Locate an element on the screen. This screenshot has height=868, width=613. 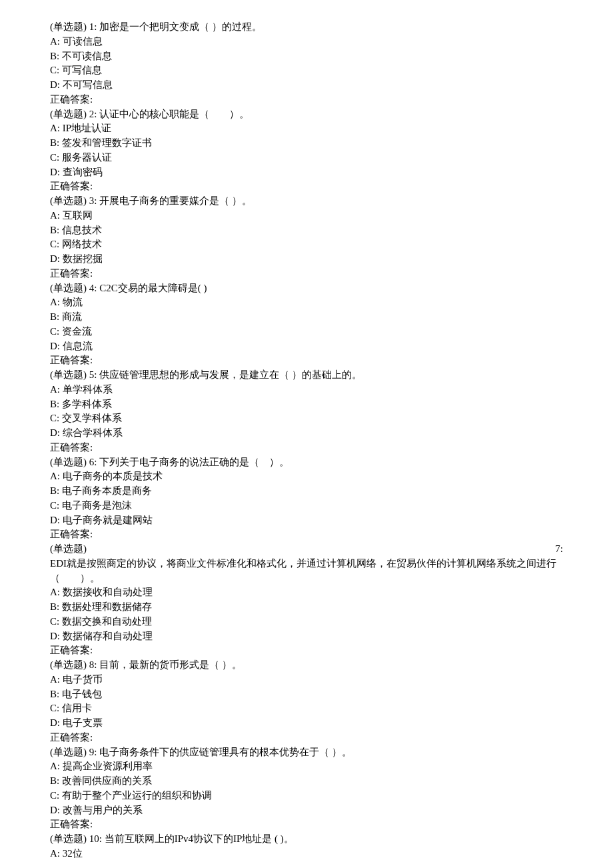
question-prefix: (单选题) 5: is located at coordinates (75, 375).